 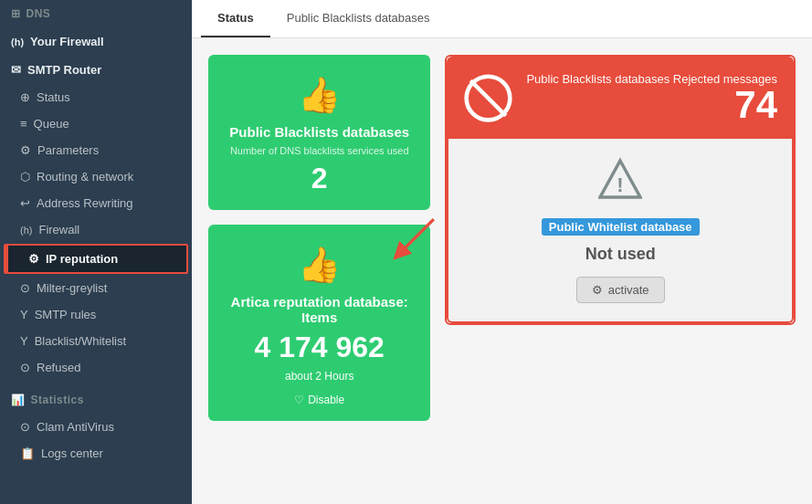 I want to click on fwall-icon: (h), so click(x=26, y=230).